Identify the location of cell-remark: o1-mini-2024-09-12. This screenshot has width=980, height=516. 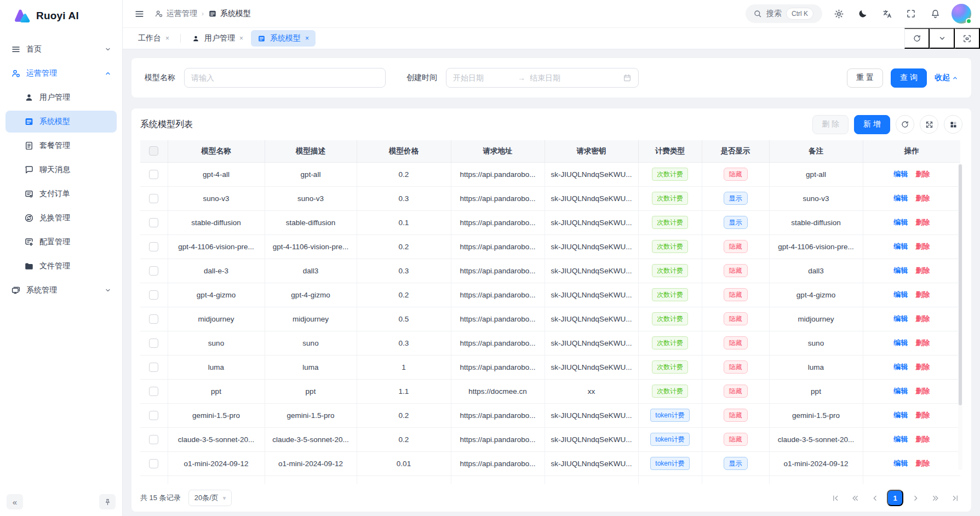
(816, 463).